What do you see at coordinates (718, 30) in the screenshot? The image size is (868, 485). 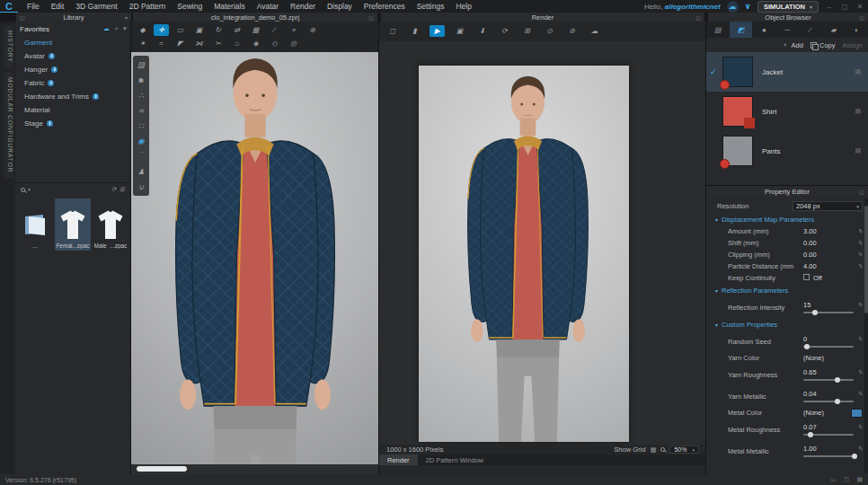 I see `tab-scene: ▤` at bounding box center [718, 30].